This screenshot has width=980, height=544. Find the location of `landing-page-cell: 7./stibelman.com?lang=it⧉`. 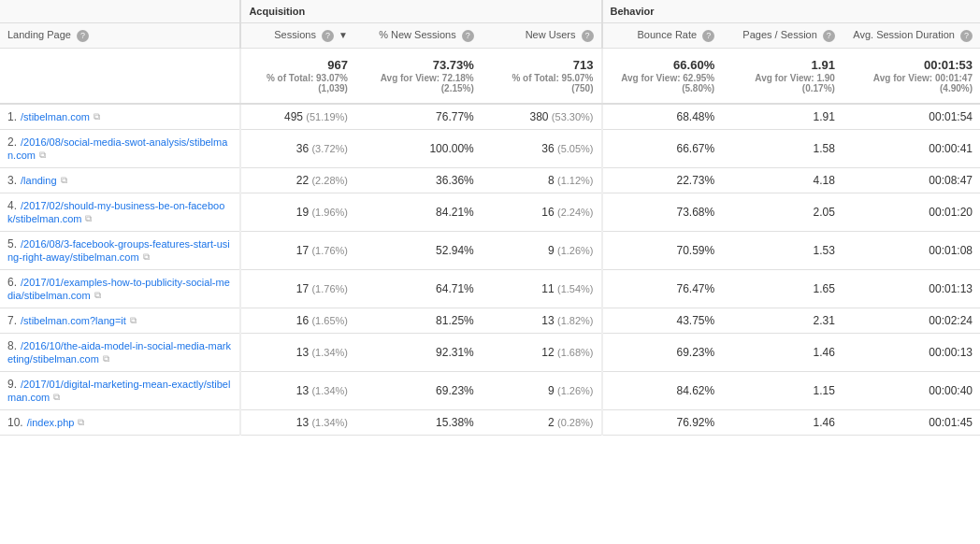

landing-page-cell: 7./stibelman.com?lang=it⧉ is located at coordinates (120, 320).